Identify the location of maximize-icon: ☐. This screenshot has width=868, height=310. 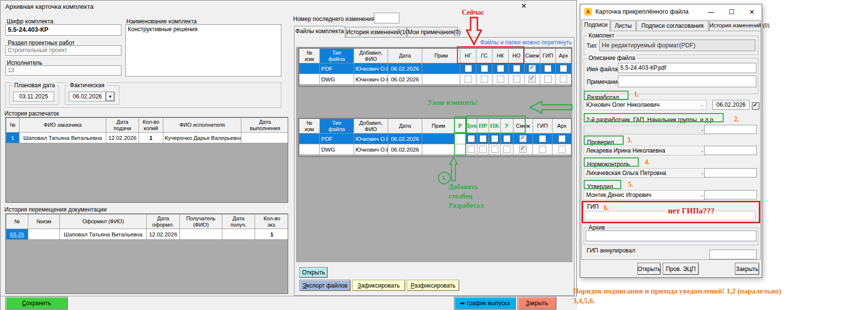
(731, 12).